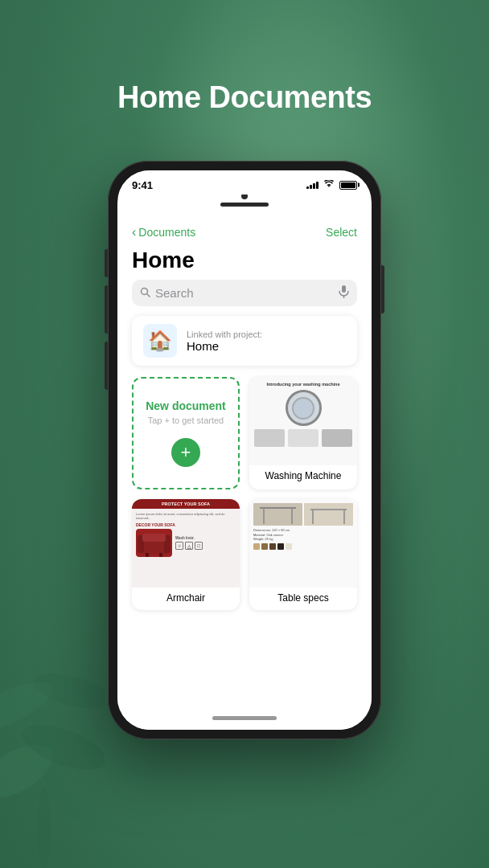  What do you see at coordinates (106, 264) in the screenshot?
I see `mute-button` at bounding box center [106, 264].